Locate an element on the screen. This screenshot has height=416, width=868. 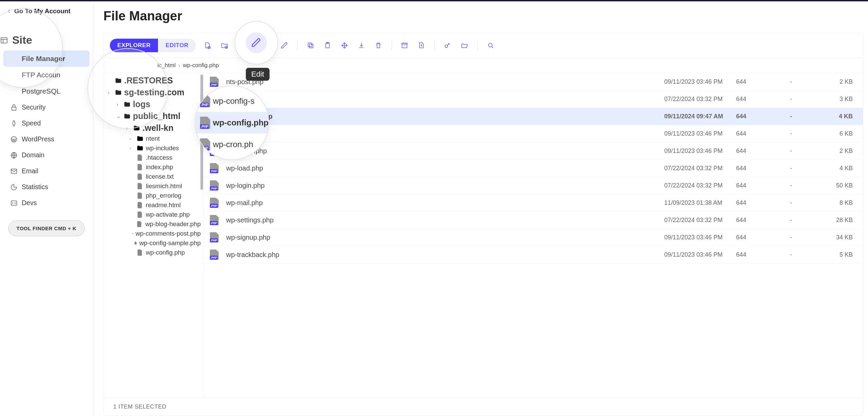
move-icon is located at coordinates (344, 45).